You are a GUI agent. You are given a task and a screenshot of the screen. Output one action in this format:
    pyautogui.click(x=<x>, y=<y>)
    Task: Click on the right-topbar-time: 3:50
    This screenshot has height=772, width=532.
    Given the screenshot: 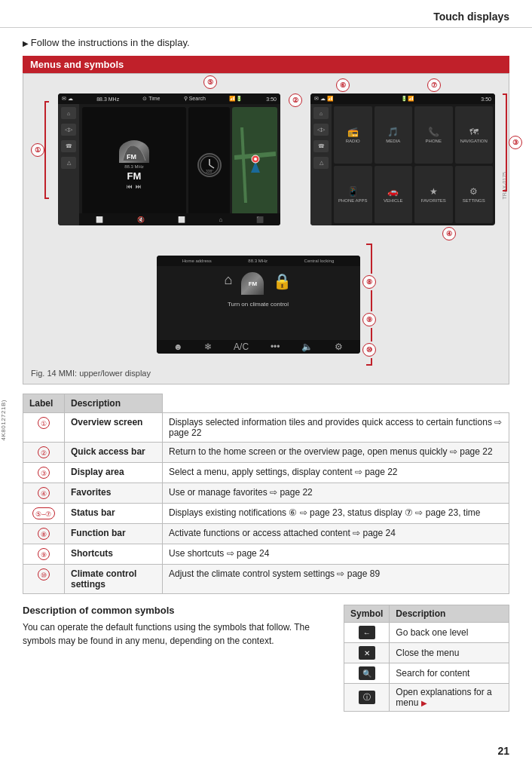 What is the action you would take?
    pyautogui.click(x=486, y=100)
    